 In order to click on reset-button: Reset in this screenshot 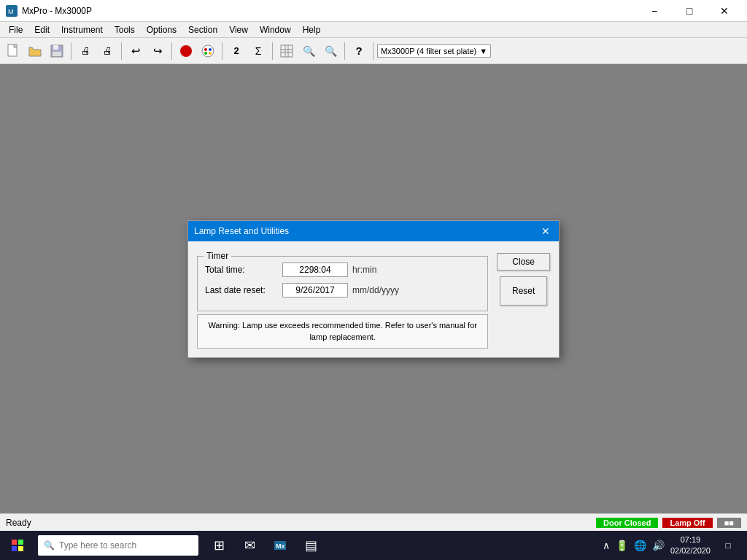, I will do `click(524, 291)`.